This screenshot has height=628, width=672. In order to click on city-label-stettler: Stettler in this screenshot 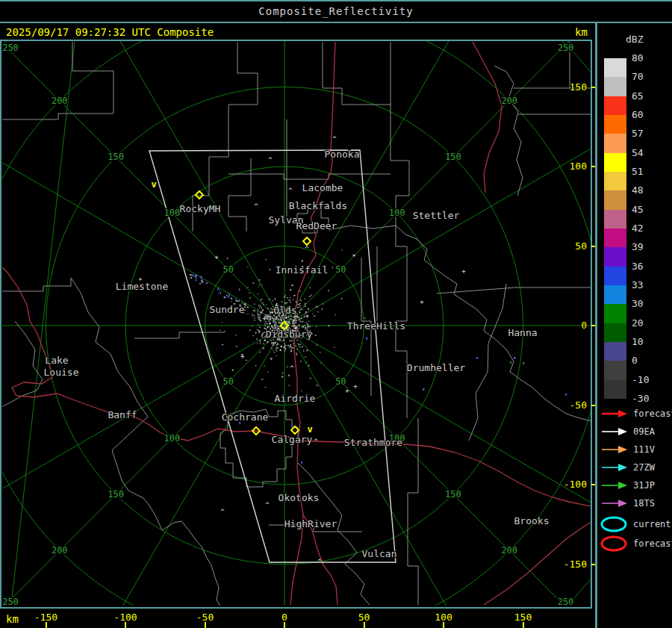, I will do `click(436, 215)`.